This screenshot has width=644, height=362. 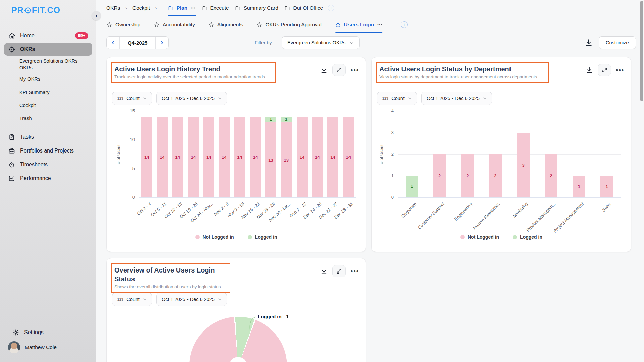 I want to click on x-category-label: Marketing, so click(x=521, y=210).